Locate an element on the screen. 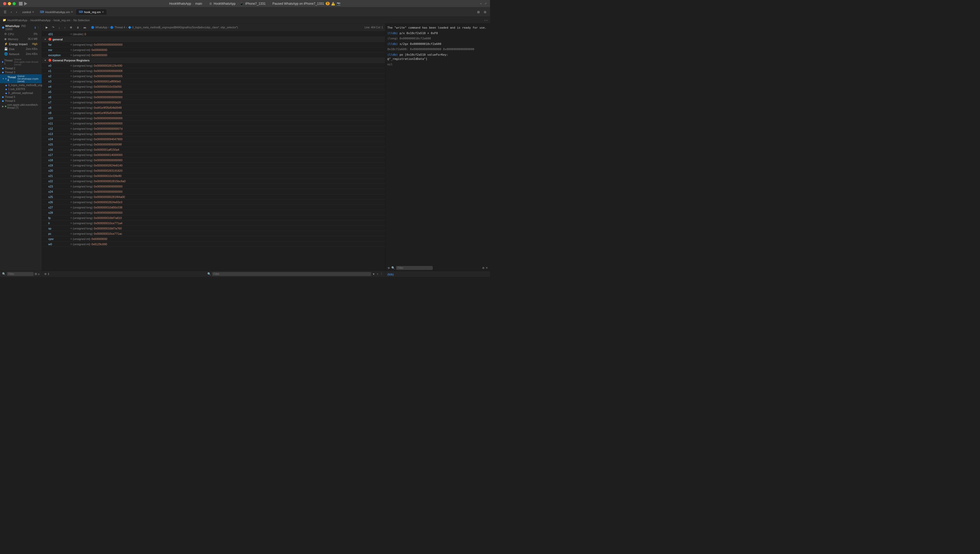 This screenshot has width=980, height=554. console-line-6: (lldb) po [0x10cf2a510 valueForKey: @"_r… is located at coordinates (438, 57).